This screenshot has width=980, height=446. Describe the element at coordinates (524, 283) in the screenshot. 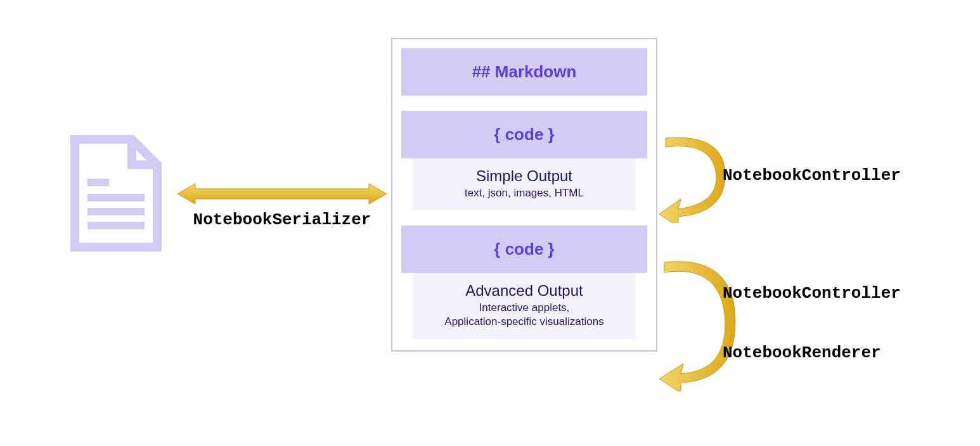

I see `code-group-advanced: { code } Advanced Output Interactive app…` at that location.